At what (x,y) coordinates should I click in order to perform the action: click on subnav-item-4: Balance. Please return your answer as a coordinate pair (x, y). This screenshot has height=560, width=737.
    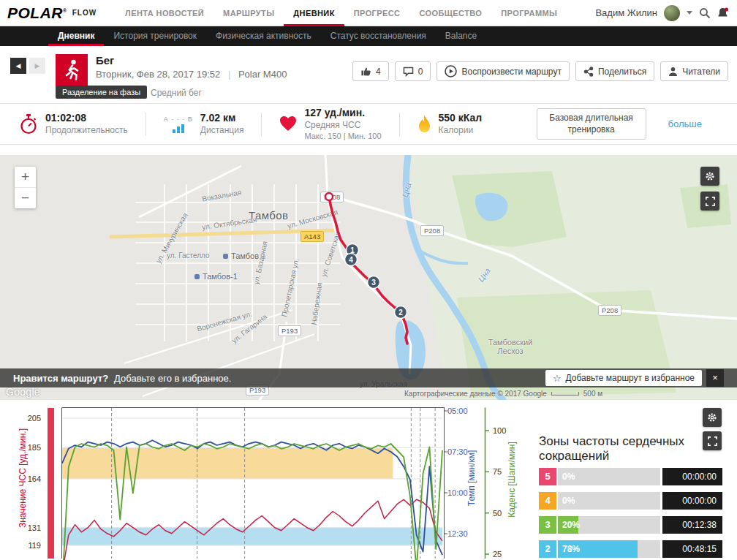
    Looking at the image, I should click on (461, 37).